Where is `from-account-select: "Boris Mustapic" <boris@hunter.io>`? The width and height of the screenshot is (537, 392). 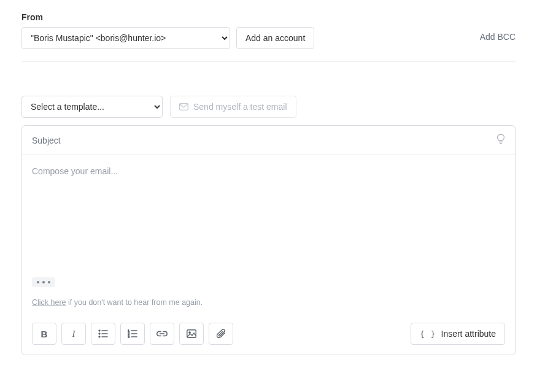 from-account-select: "Boris Mustapic" <boris@hunter.io> is located at coordinates (126, 38).